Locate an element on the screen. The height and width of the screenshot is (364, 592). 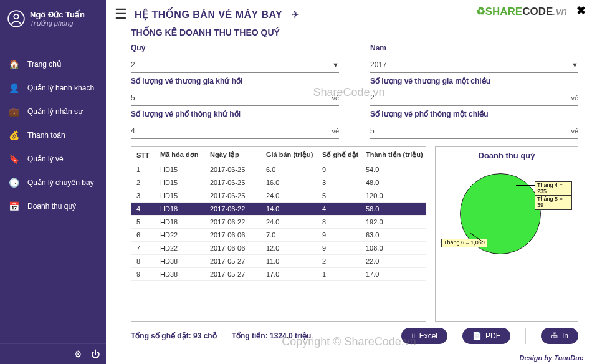
column-header: Mã hóa đơn is located at coordinates (180, 155).